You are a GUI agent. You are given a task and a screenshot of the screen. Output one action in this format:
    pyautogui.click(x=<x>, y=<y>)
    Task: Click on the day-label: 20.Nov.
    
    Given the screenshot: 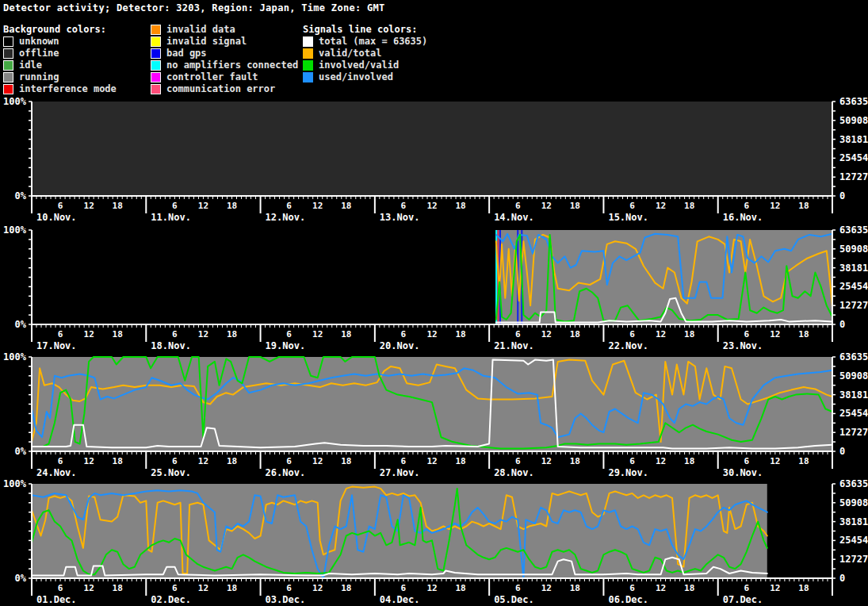 What is the action you would take?
    pyautogui.click(x=400, y=346)
    